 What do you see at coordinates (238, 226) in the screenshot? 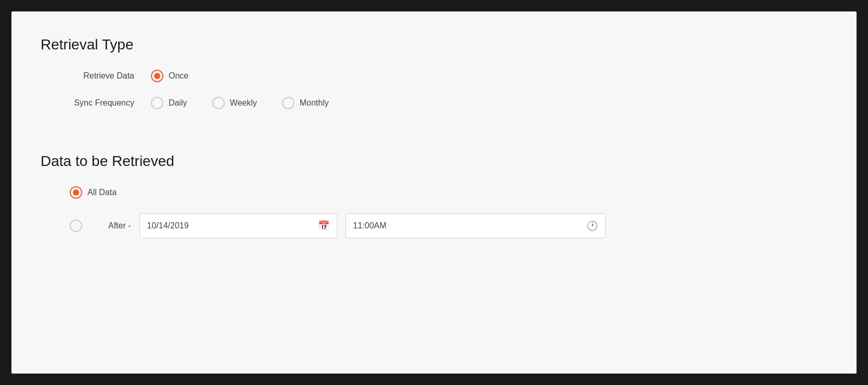
I see `date-input: 10/14/2019 📅` at bounding box center [238, 226].